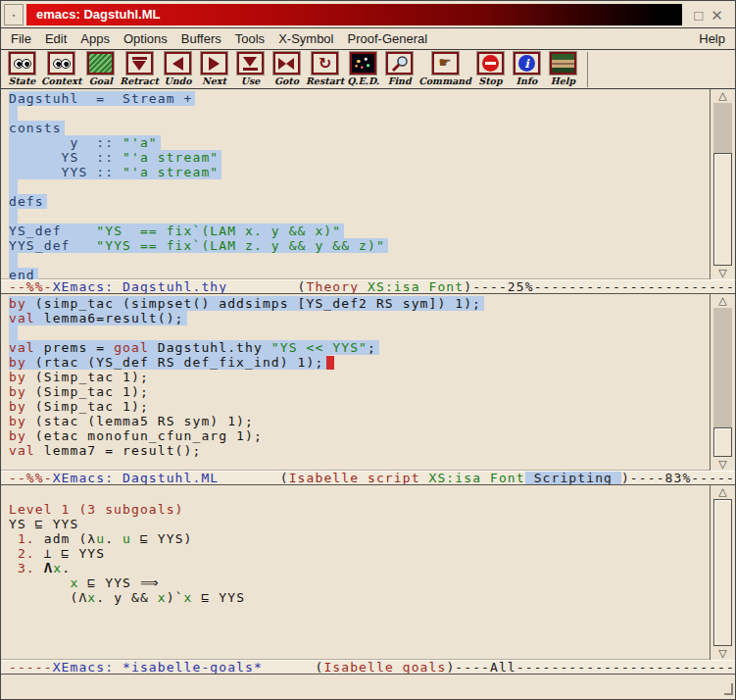 The height and width of the screenshot is (700, 736). I want to click on region-highlight: YYS :: "'a stream", so click(116, 173).